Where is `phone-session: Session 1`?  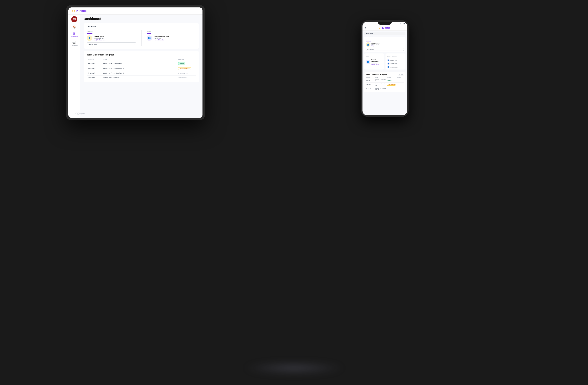 phone-session: Session 1 is located at coordinates (371, 80).